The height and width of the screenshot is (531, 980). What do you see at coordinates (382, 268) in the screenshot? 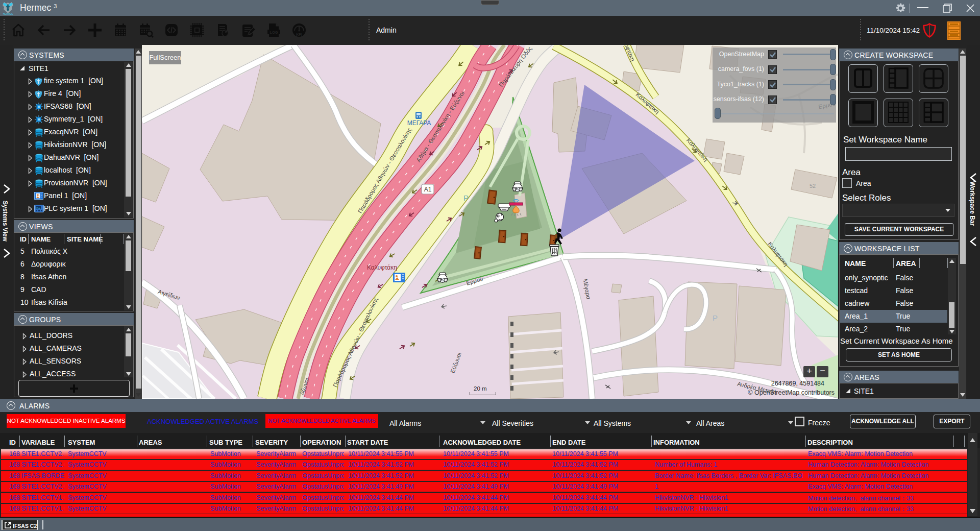
I see `svg-text: Καλυφτάκη` at bounding box center [382, 268].